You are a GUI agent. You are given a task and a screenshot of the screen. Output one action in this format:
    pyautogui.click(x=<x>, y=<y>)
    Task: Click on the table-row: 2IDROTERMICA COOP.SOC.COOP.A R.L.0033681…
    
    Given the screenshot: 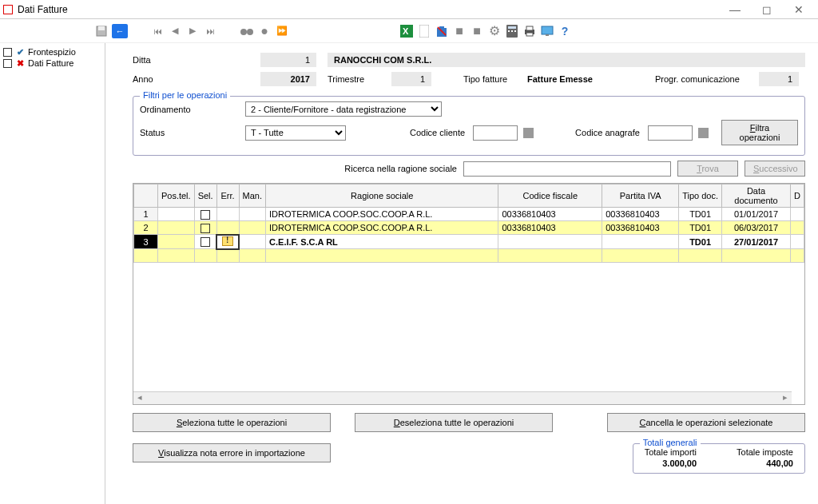 What is the action you would take?
    pyautogui.click(x=470, y=228)
    